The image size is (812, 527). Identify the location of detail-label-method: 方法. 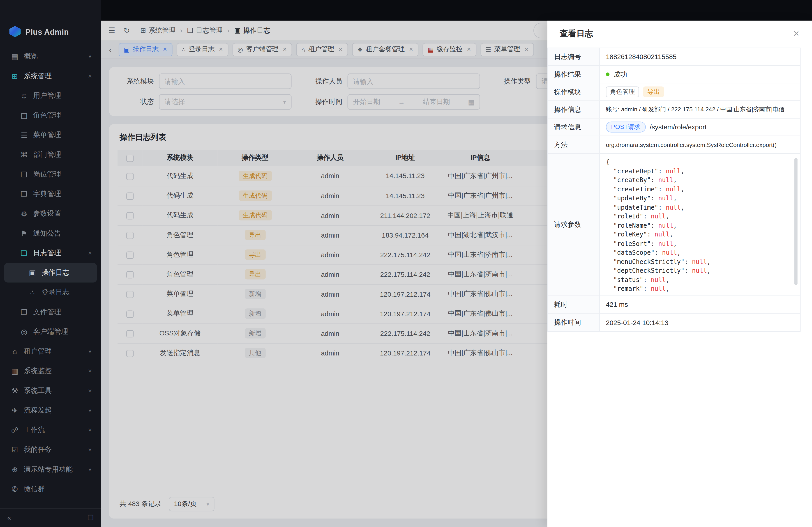
(574, 145).